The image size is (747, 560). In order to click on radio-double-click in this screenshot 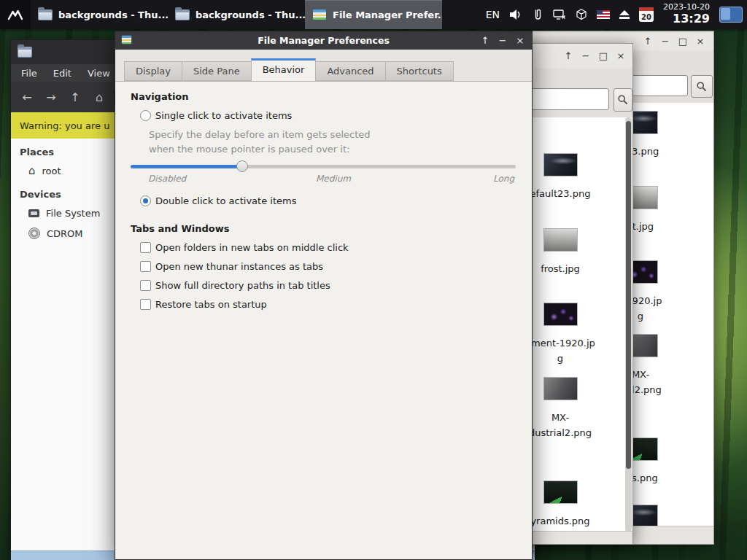, I will do `click(146, 201)`.